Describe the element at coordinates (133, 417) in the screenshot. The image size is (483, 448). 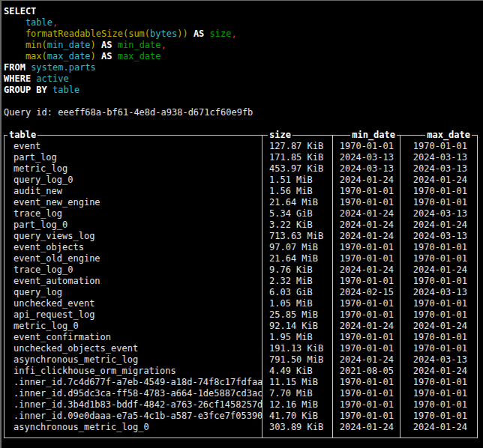
I see `cell-table: .inner_id.09e0daaa-e7a5-4c1b-a587-e3fce7…` at that location.